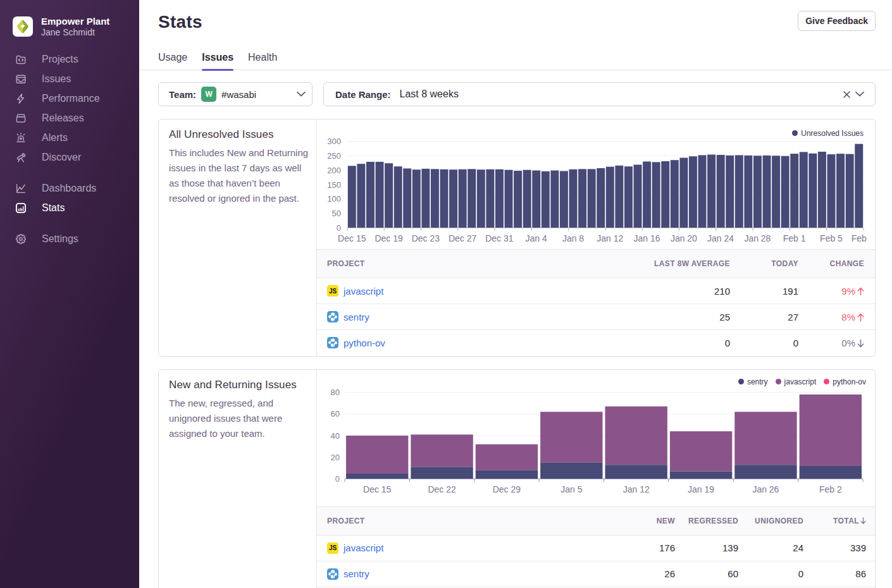  What do you see at coordinates (388, 238) in the screenshot?
I see `svg-text: Dec 19` at bounding box center [388, 238].